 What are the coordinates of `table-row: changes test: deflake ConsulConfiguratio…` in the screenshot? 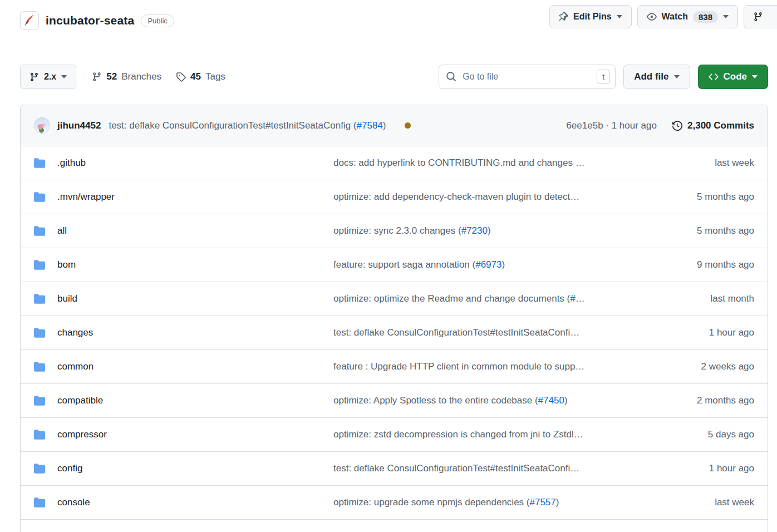 It's located at (394, 333).